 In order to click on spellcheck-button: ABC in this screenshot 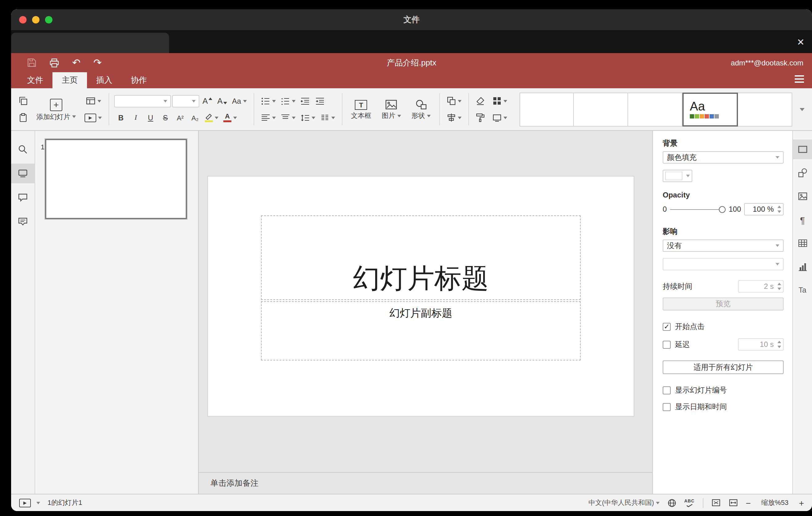, I will do `click(689, 503)`.